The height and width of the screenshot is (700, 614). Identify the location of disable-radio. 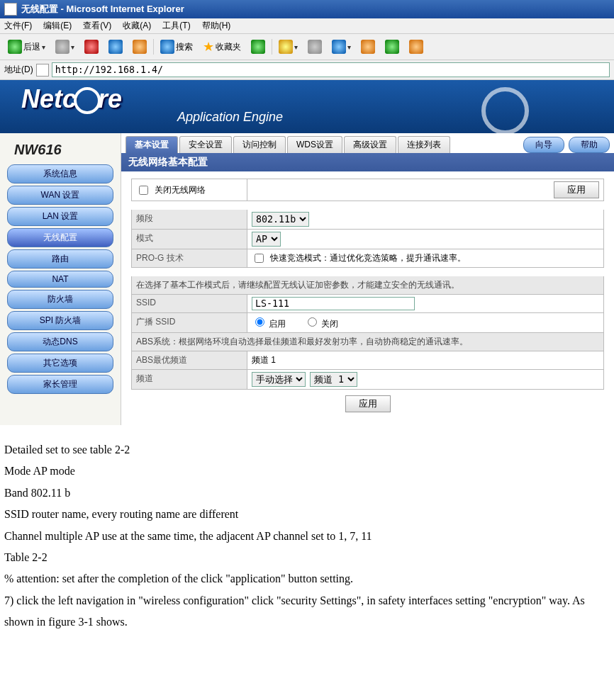
(312, 322).